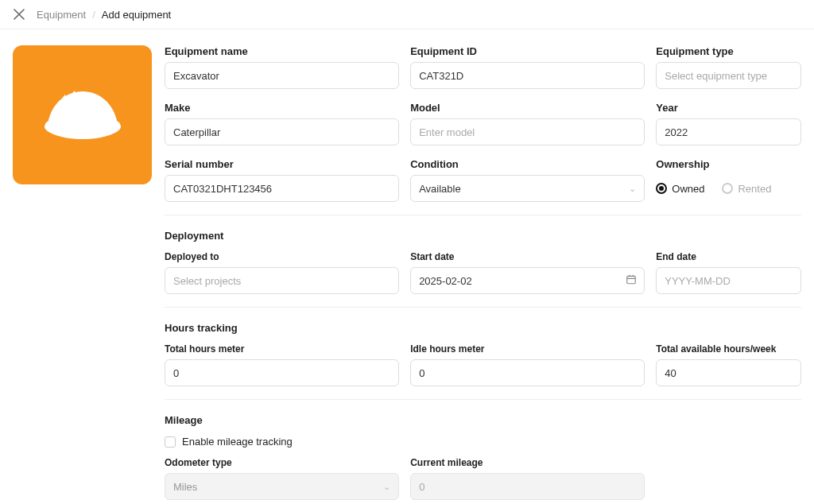  Describe the element at coordinates (281, 108) in the screenshot. I see `make-label: Make` at that location.